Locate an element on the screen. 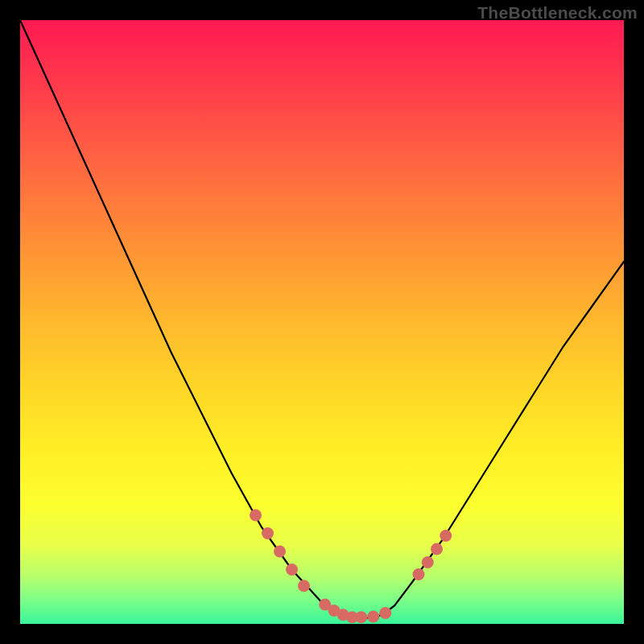 This screenshot has height=644, width=644. watermark-text: TheBottleneck.com is located at coordinates (557, 13).